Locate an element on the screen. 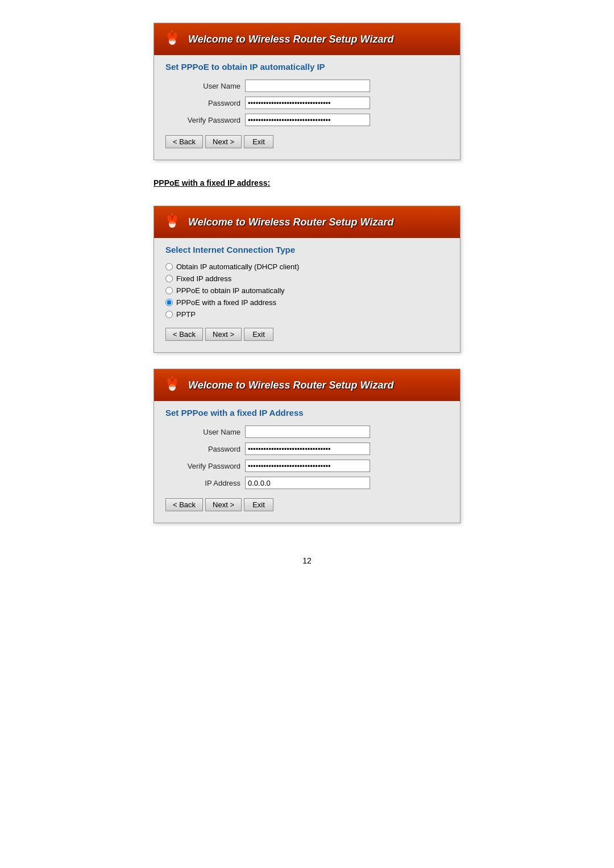 The image size is (614, 868). wizard-header-3: Welcome to Wireless Router Setup Wizard is located at coordinates (307, 385).